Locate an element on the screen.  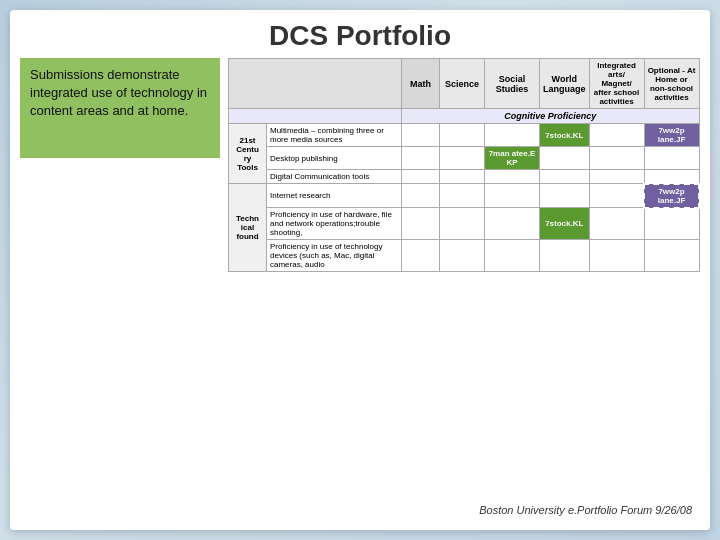
tech-label: Technicalfound is located at coordinates (248, 228).